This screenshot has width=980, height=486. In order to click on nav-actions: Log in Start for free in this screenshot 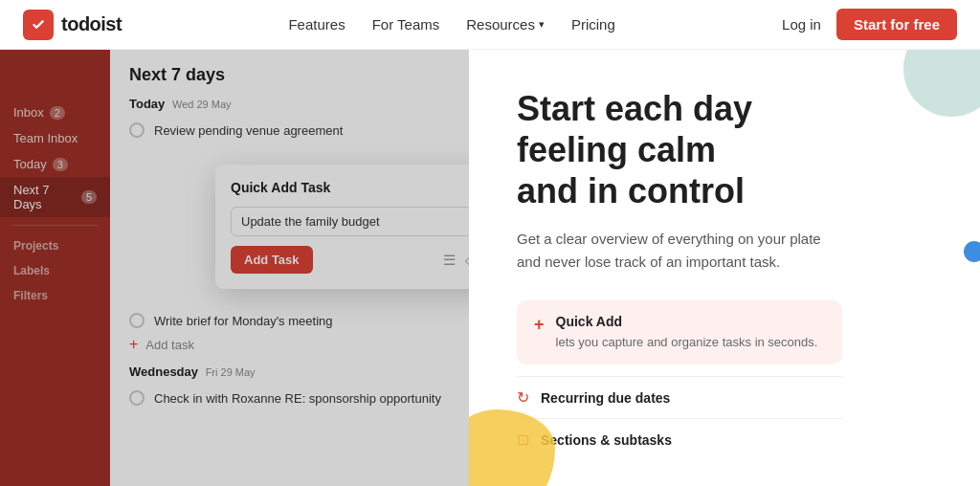, I will do `click(869, 25)`.